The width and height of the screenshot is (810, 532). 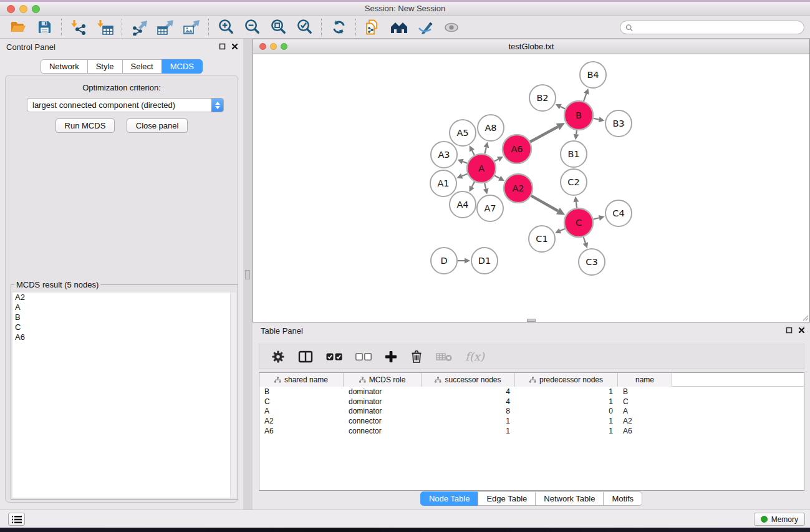 What do you see at coordinates (105, 66) in the screenshot?
I see `tab-style: Style` at bounding box center [105, 66].